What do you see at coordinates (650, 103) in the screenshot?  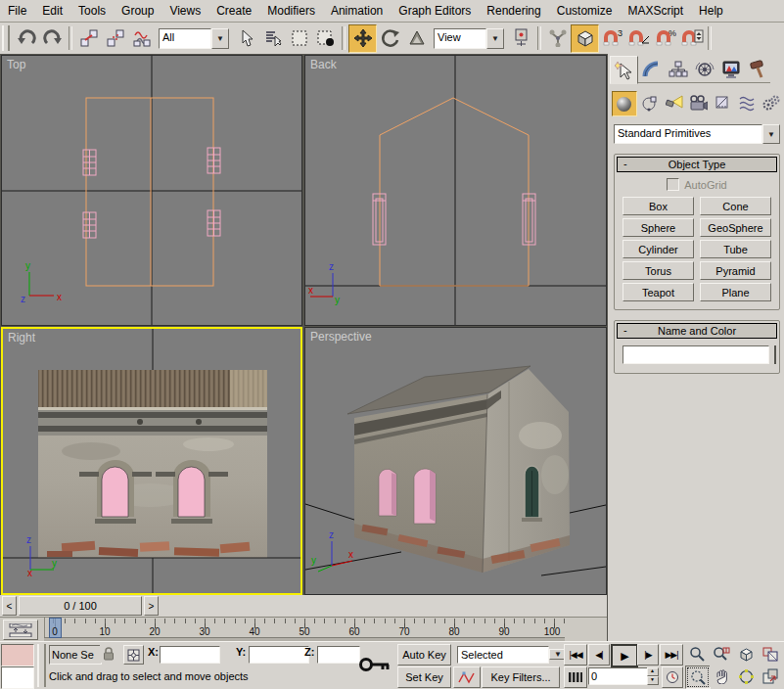 I see `category-shapes` at bounding box center [650, 103].